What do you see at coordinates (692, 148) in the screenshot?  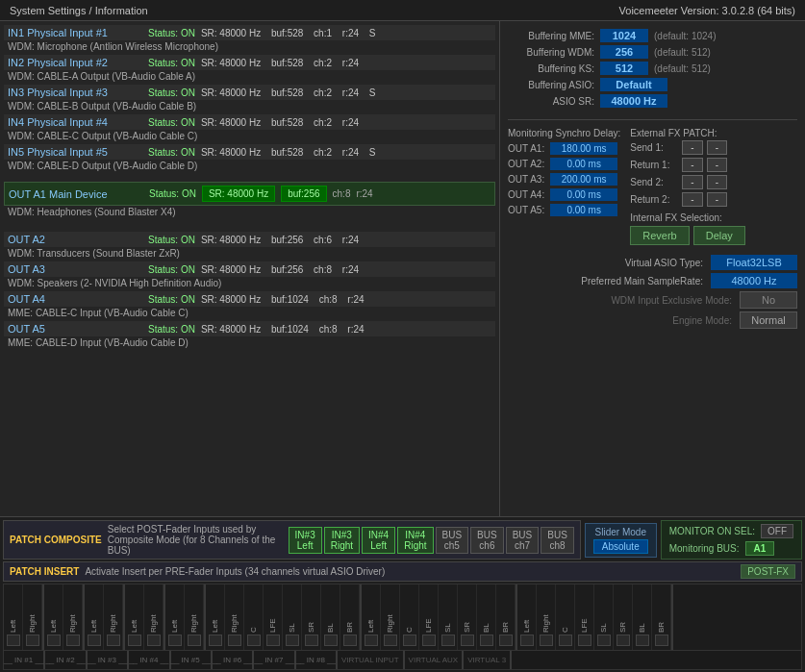 I see `send1-btn1: -` at bounding box center [692, 148].